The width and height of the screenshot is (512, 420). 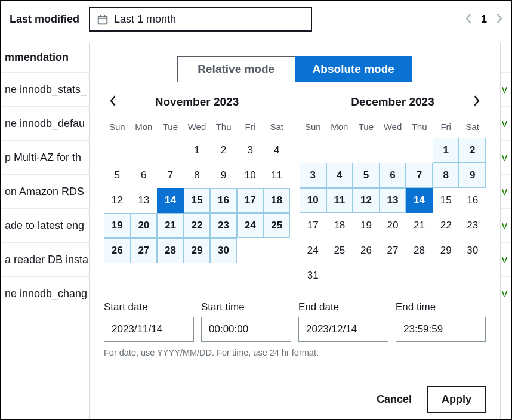 I want to click on row-text: ade to latest eng, so click(x=44, y=226).